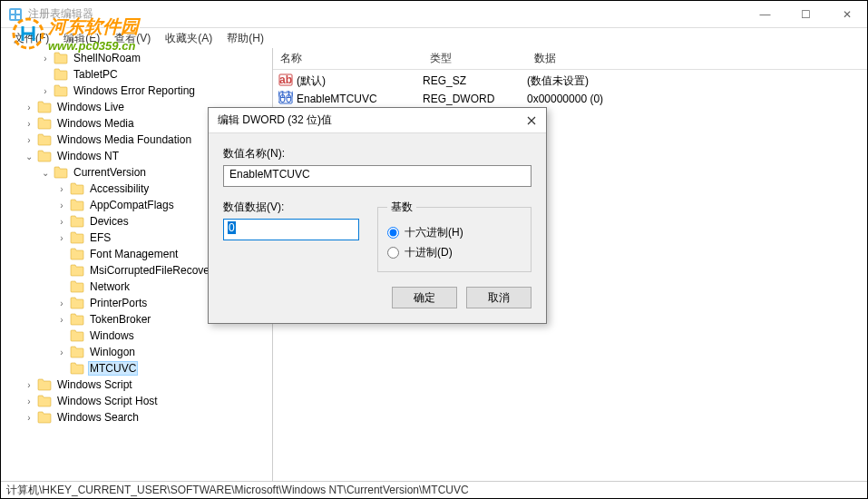 This screenshot has height=499, width=868. Describe the element at coordinates (189, 38) in the screenshot. I see `menu-favorites: 收藏夹(A)` at that location.